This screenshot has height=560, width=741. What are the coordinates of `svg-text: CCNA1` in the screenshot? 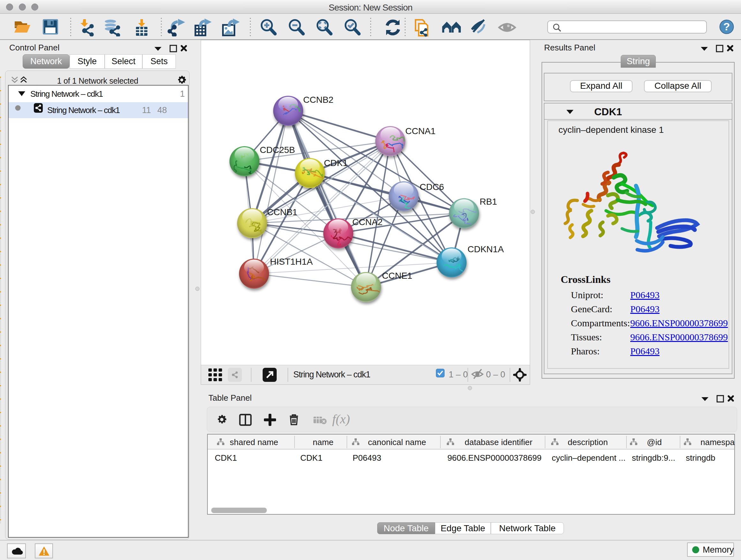 It's located at (420, 131).